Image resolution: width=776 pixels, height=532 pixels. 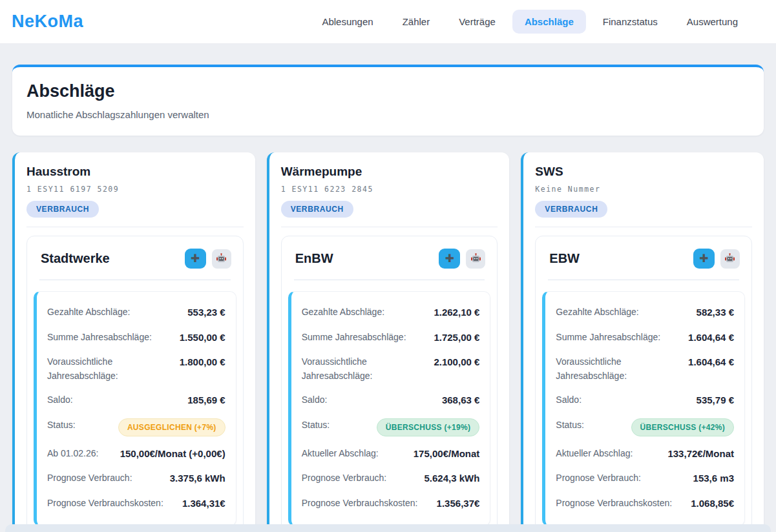 I want to click on stat-row: Summe Jahresabschläge: 1.550,00 €, so click(x=136, y=338).